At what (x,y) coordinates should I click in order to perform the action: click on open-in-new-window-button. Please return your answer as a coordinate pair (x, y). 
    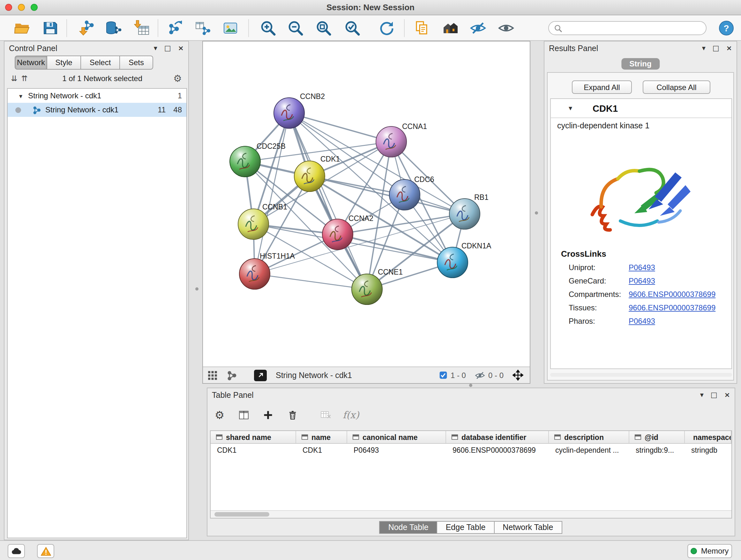
    Looking at the image, I should click on (260, 375).